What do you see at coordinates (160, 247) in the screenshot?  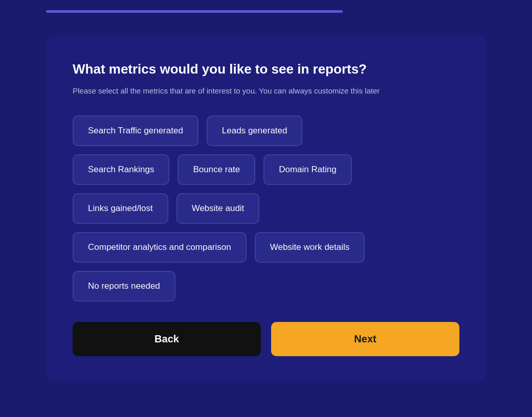 I see `option-competitor-analytics: Competitor analytics and comparison` at bounding box center [160, 247].